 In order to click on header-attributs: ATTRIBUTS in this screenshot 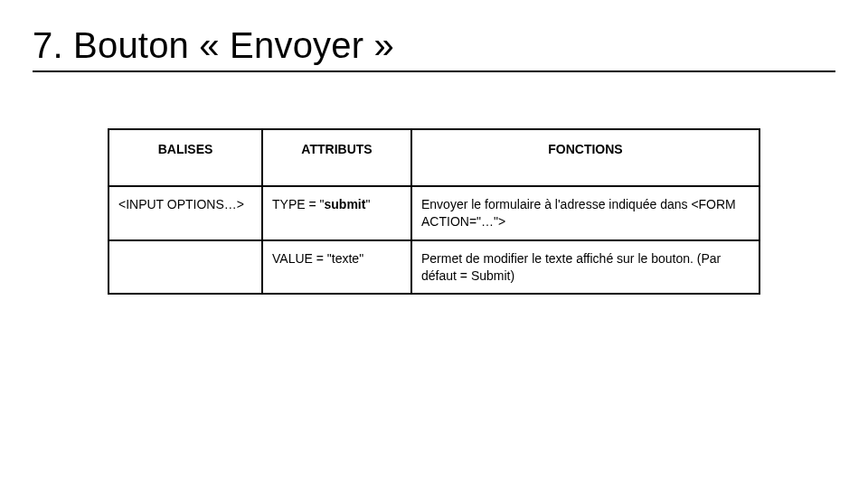, I will do `click(336, 157)`.